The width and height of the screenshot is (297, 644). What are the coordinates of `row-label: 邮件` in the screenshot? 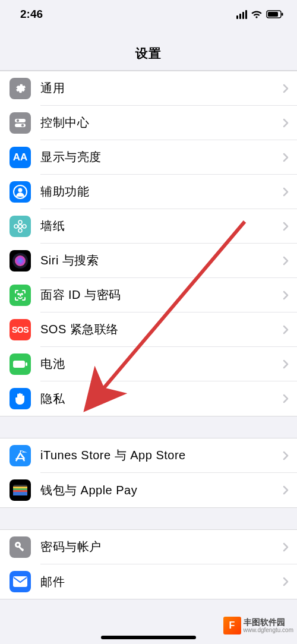 It's located at (162, 582).